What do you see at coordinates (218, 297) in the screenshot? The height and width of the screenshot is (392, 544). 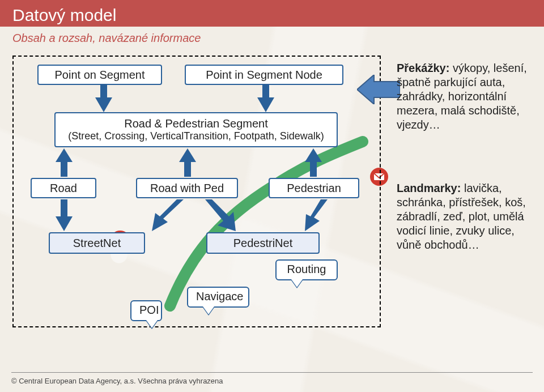 I see `callout-navigace: Navigace` at bounding box center [218, 297].